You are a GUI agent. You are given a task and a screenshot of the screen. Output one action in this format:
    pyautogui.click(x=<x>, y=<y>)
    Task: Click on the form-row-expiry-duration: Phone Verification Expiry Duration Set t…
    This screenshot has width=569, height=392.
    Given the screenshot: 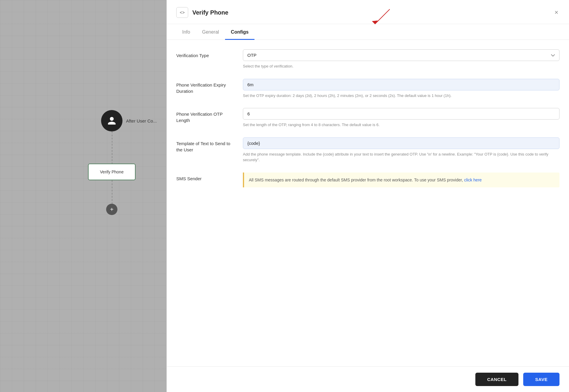 What is the action you would take?
    pyautogui.click(x=368, y=89)
    